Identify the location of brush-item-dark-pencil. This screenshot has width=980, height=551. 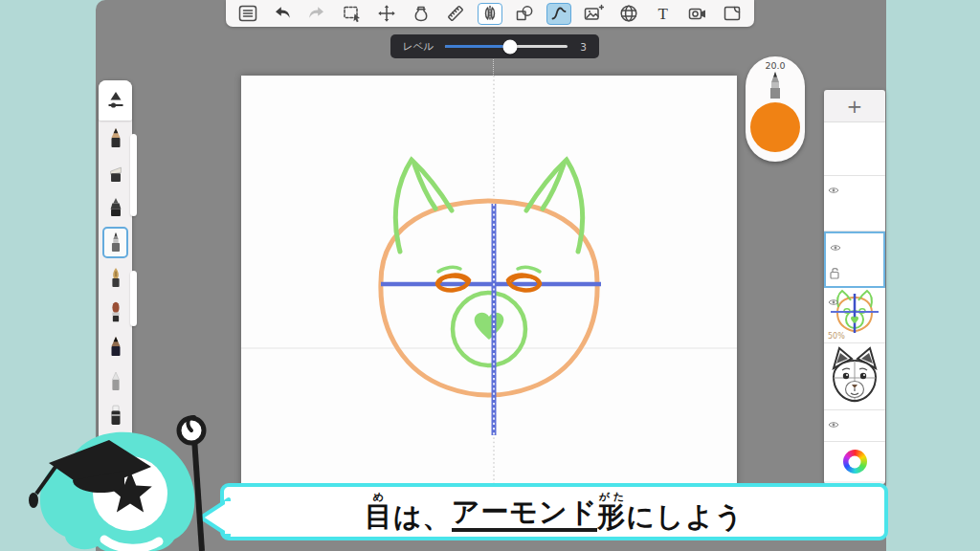
(115, 346).